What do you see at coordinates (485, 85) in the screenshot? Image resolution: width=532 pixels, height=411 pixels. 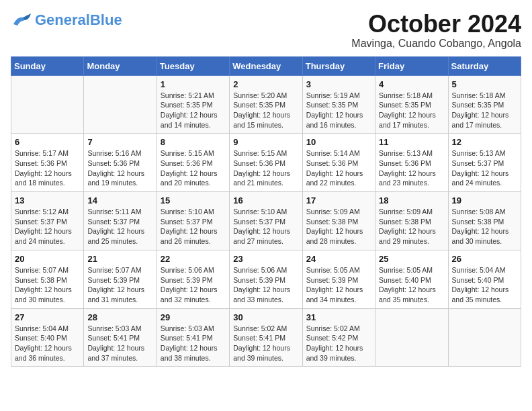 I see `day-number: 5` at bounding box center [485, 85].